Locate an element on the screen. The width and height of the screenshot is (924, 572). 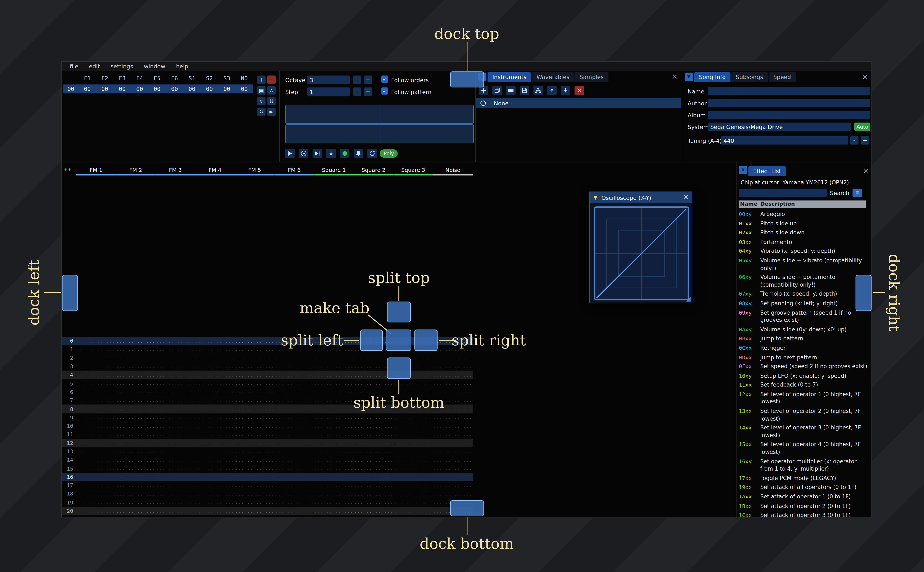
effect-row-11xx: 11xxSet feedback (0 to 7) is located at coordinates (803, 385).